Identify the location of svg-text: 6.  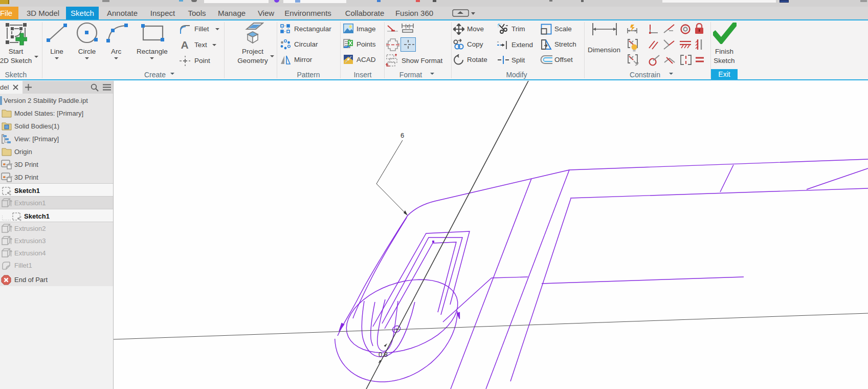
(402, 135).